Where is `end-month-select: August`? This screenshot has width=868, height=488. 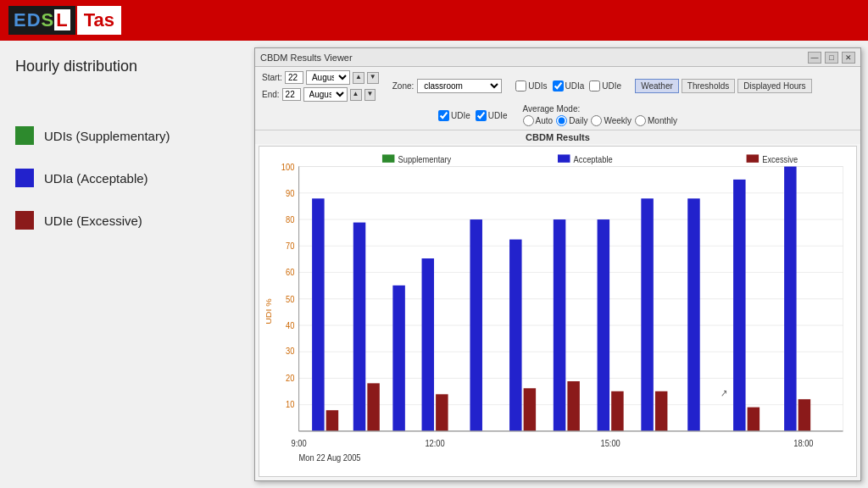 end-month-select: August is located at coordinates (326, 95).